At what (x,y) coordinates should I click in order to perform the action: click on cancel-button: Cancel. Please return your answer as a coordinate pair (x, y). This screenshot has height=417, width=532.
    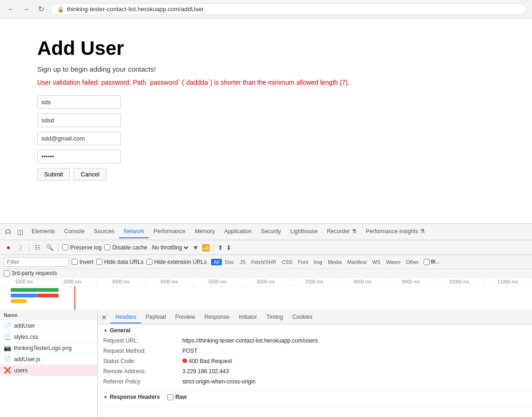
    Looking at the image, I should click on (90, 174).